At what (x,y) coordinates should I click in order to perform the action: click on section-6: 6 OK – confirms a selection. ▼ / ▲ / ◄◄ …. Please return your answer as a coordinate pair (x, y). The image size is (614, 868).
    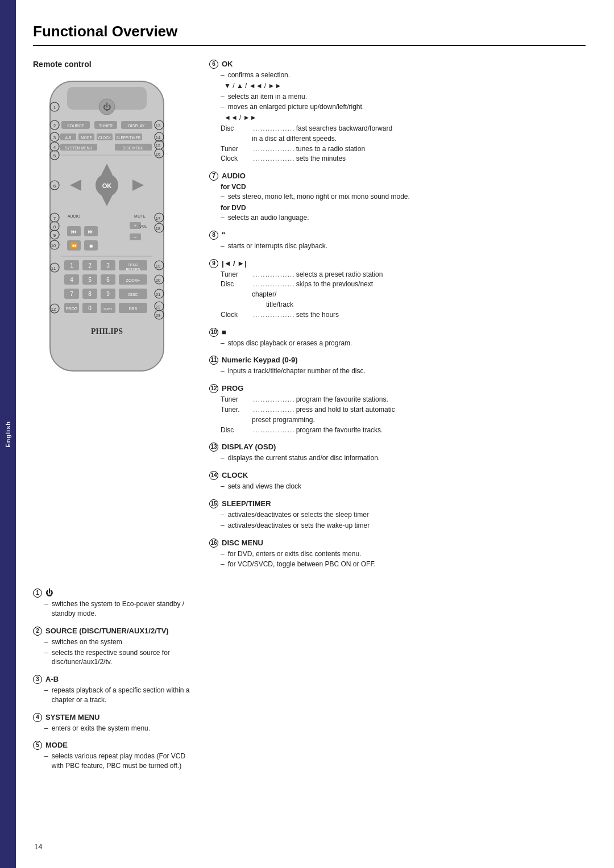
    Looking at the image, I should click on (397, 111).